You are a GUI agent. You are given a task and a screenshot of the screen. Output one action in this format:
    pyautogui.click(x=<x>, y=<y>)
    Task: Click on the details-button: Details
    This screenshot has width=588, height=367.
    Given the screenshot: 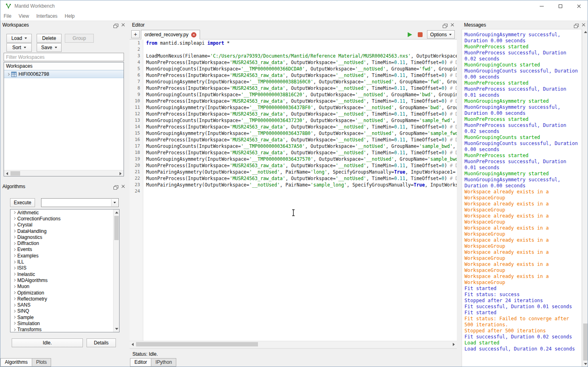 What is the action you would take?
    pyautogui.click(x=101, y=343)
    